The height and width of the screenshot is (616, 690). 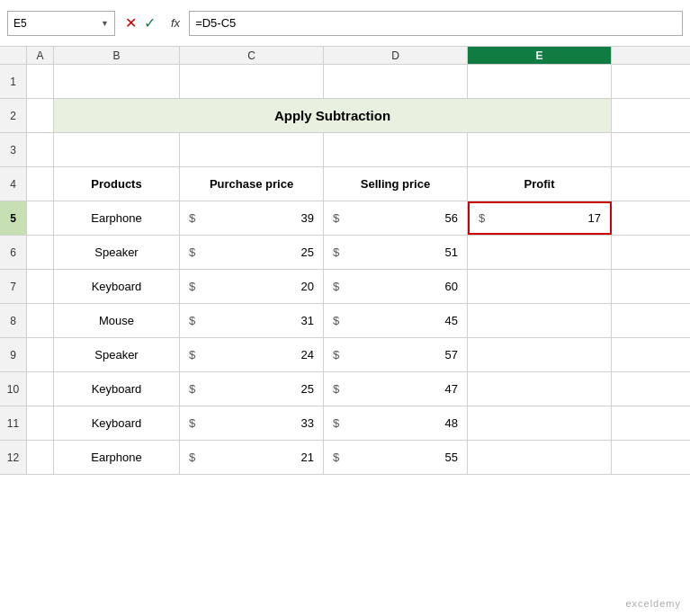 What do you see at coordinates (40, 388) in the screenshot?
I see `cell-a10` at bounding box center [40, 388].